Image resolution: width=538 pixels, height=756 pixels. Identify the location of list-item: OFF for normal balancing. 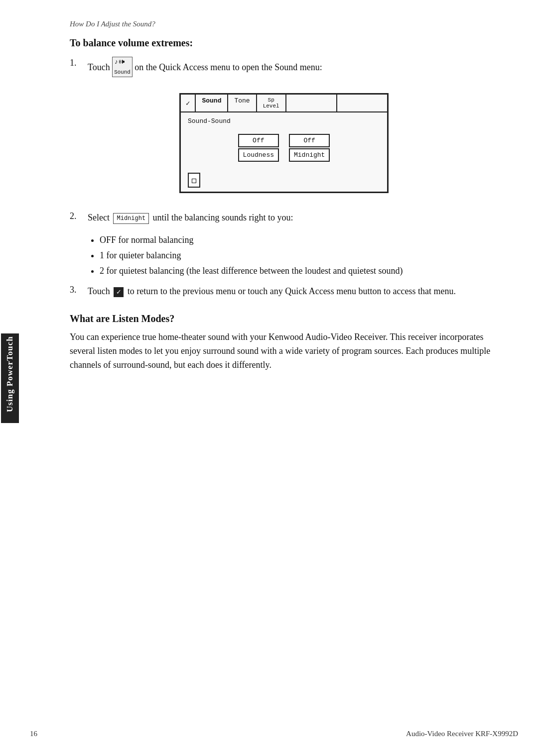
(299, 240).